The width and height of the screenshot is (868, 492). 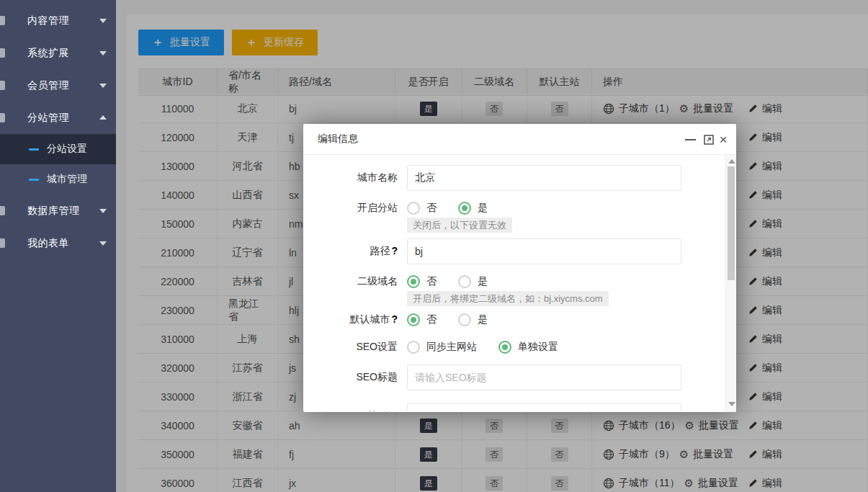 I want to click on field-enable-subsite: 开启分站 否是, so click(x=520, y=208).